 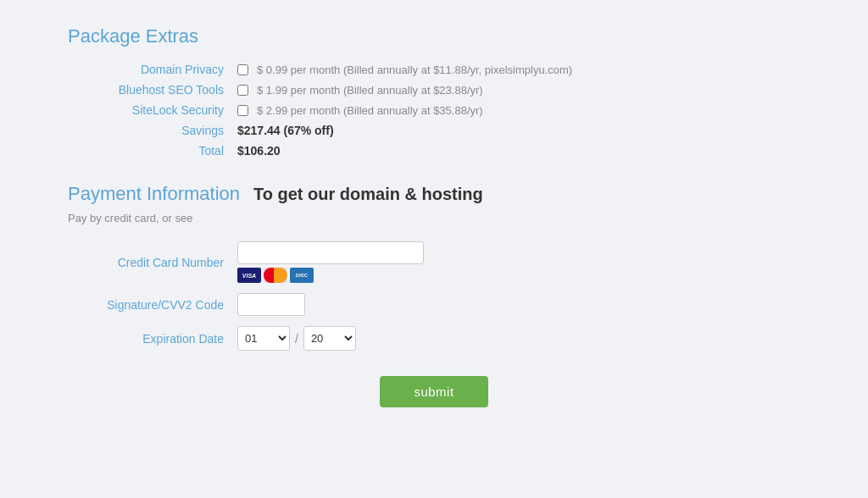 I want to click on seo-tools-value: $ 1.99 per month (Billed annually at $23…, so click(x=360, y=90).